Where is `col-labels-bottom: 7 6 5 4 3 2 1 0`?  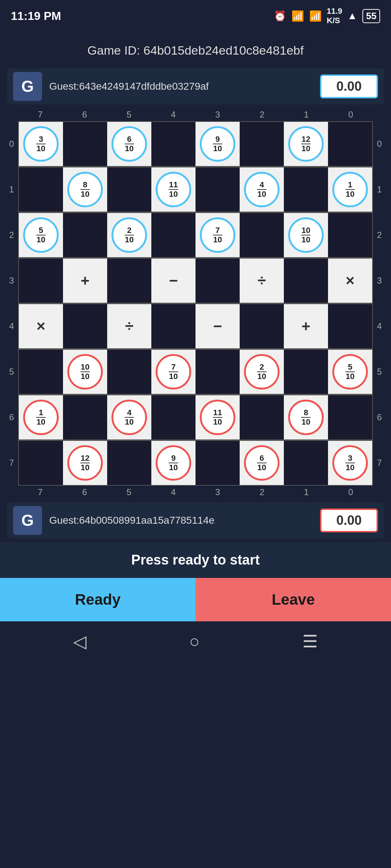
col-labels-bottom: 7 6 5 4 3 2 1 0 is located at coordinates (196, 492).